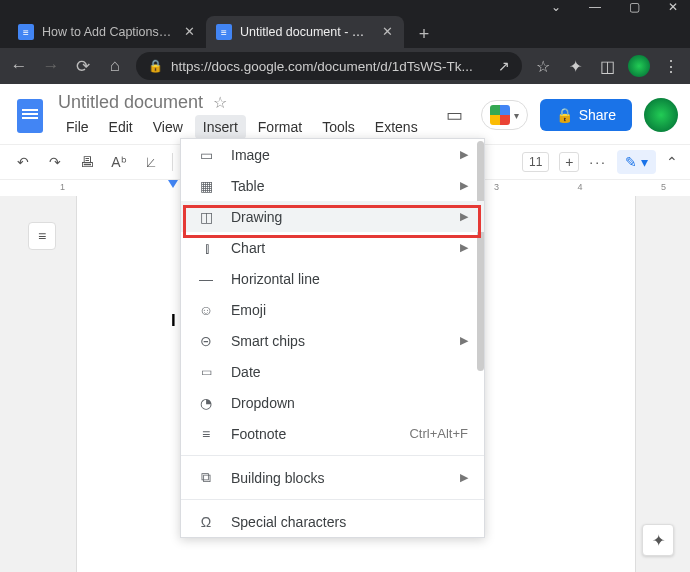 This screenshot has height=572, width=690. What do you see at coordinates (332, 478) in the screenshot?
I see `insert-building-blocks-item: Building blocks ▶` at bounding box center [332, 478].